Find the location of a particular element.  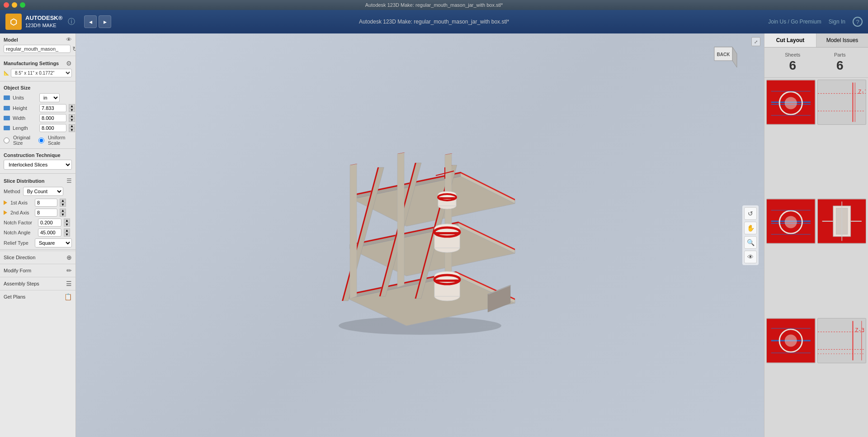

units-icon is located at coordinates (7, 98).